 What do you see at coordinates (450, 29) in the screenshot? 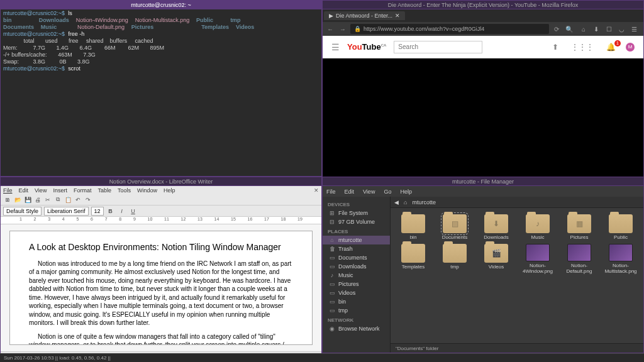
I see `url-bar: 🔒https://www.youtube.com/watch?v=cegdR0G…` at bounding box center [450, 29].